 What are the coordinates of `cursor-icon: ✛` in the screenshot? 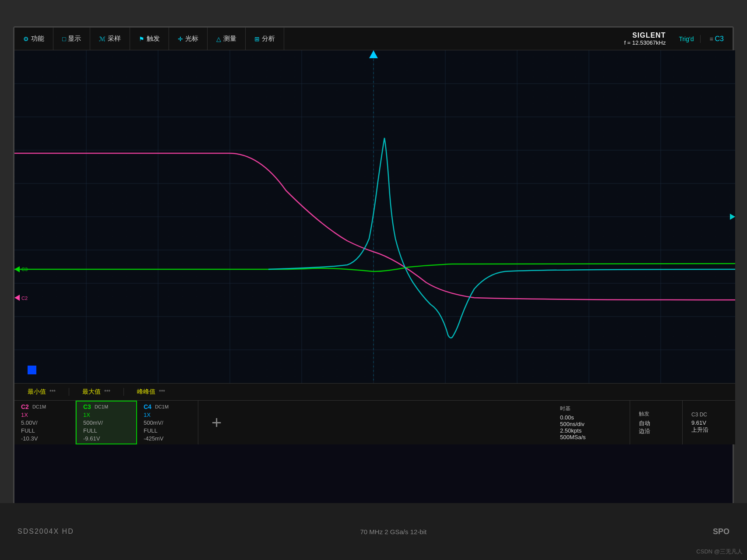 It's located at (180, 39).